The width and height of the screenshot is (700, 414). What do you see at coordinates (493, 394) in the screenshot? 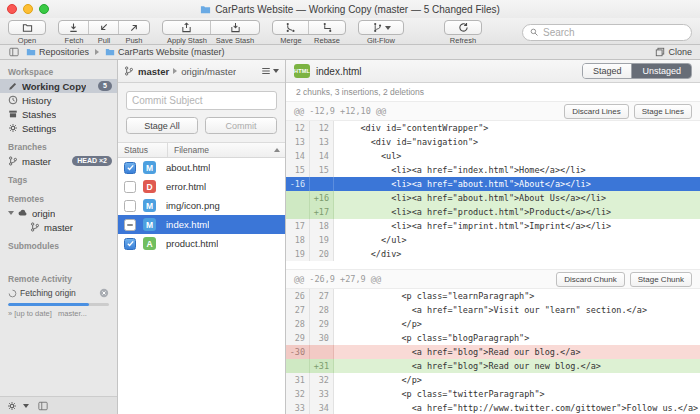
I see `diff-line: 3233 <p class="twitterParagraph">` at bounding box center [493, 394].